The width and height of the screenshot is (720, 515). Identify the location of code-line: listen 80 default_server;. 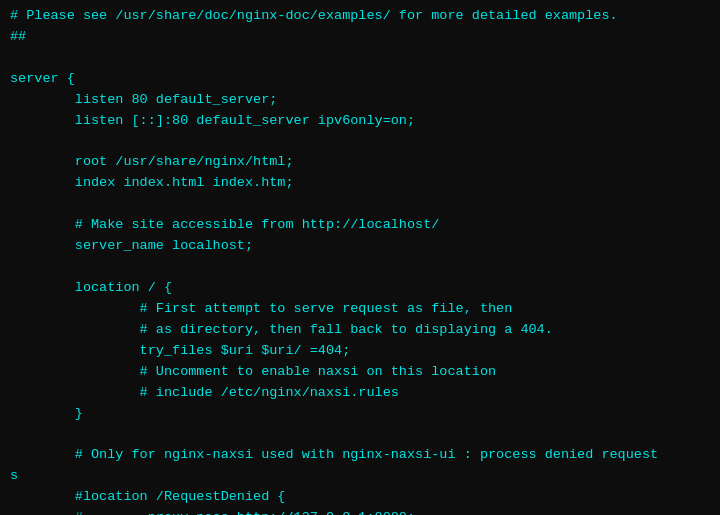
(360, 100).